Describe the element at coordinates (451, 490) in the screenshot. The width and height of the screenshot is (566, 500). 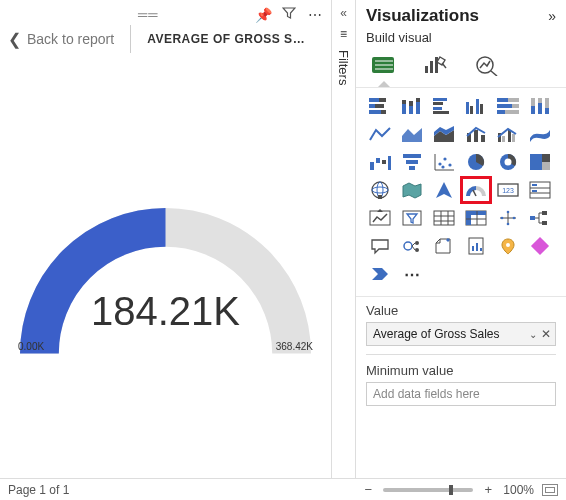
I see `zoom-thumb` at that location.